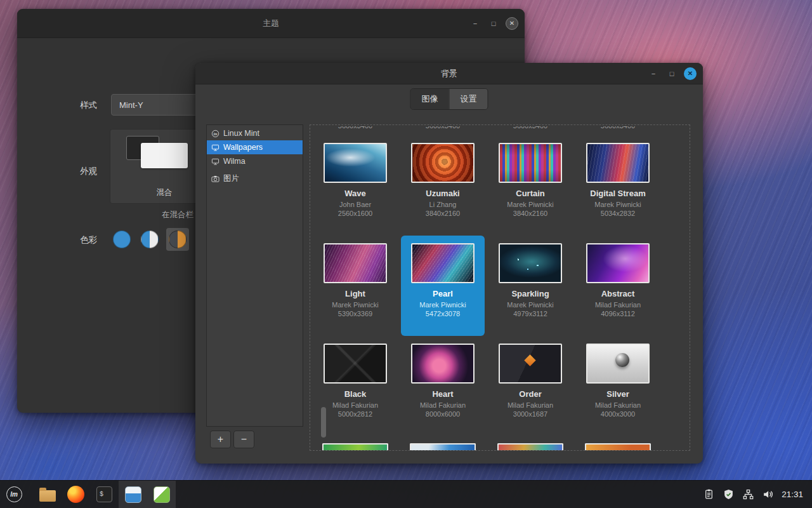  Describe the element at coordinates (728, 495) in the screenshot. I see `shield-icon` at that location.